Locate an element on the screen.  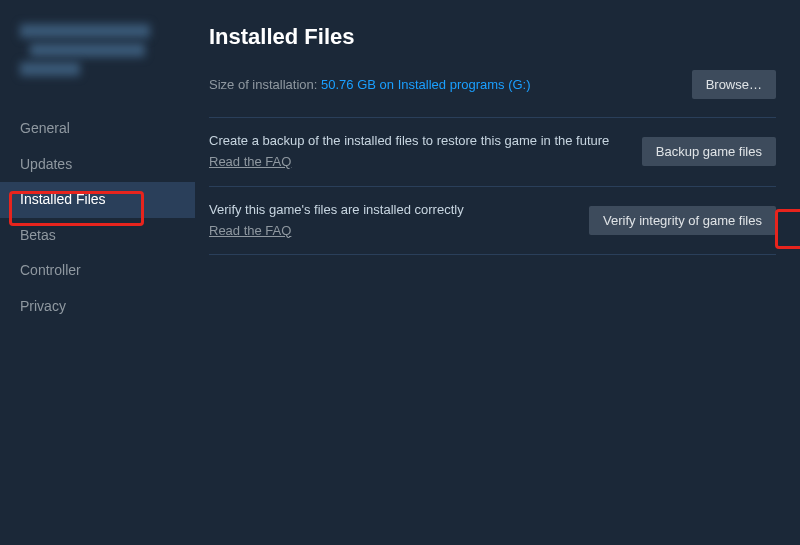
verify-faq-link: Read the FAQ is located at coordinates (250, 232).